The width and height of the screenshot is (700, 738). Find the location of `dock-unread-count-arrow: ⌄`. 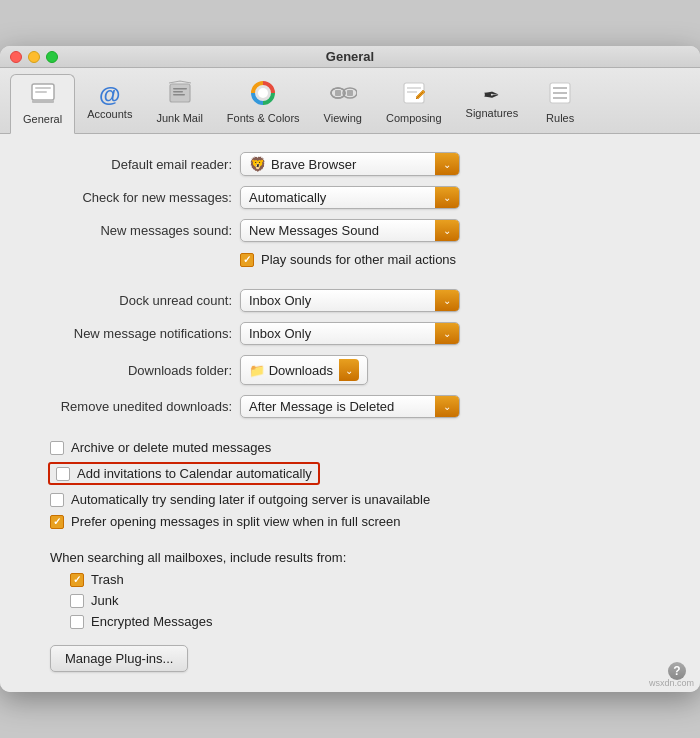

dock-unread-count-arrow: ⌄ is located at coordinates (447, 300).